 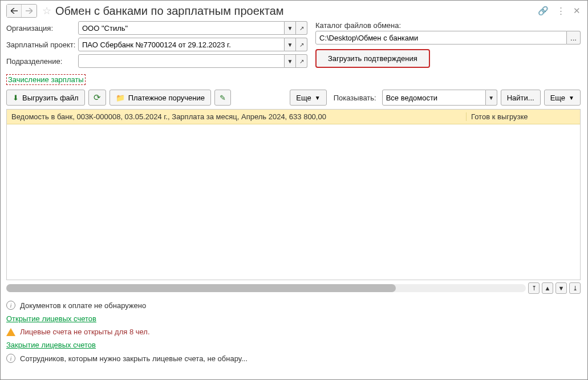 What do you see at coordinates (22, 11) in the screenshot?
I see `nav-buttons` at bounding box center [22, 11].